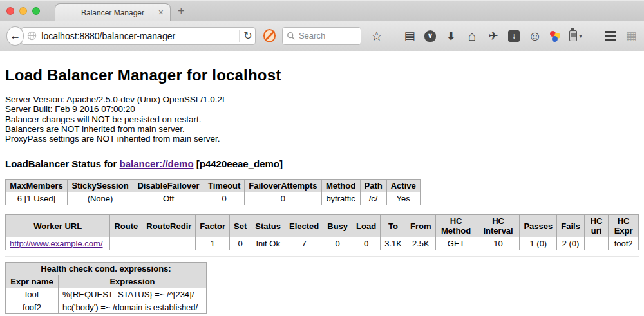  Describe the element at coordinates (337, 227) in the screenshot. I see `column-header: Busy` at that location.